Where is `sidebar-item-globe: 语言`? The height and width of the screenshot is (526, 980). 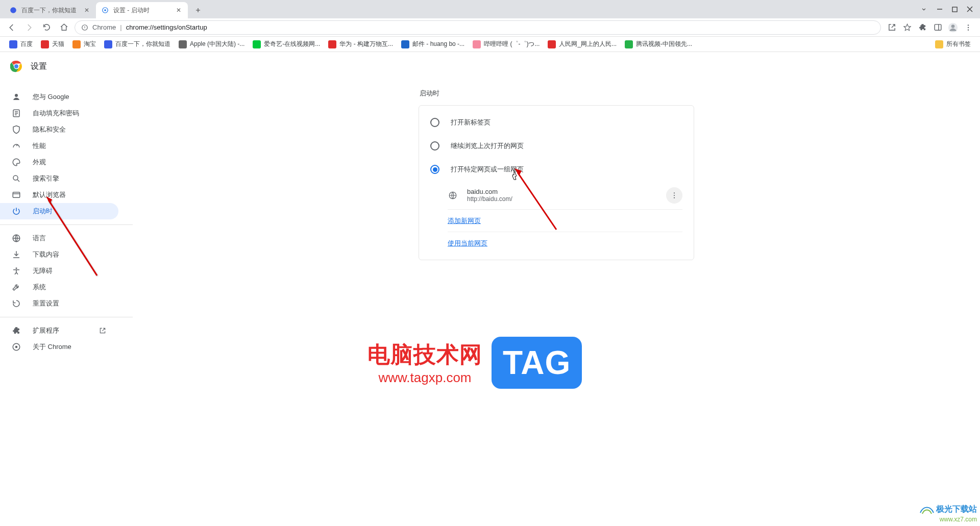
sidebar-item-globe: 语言 is located at coordinates (59, 238).